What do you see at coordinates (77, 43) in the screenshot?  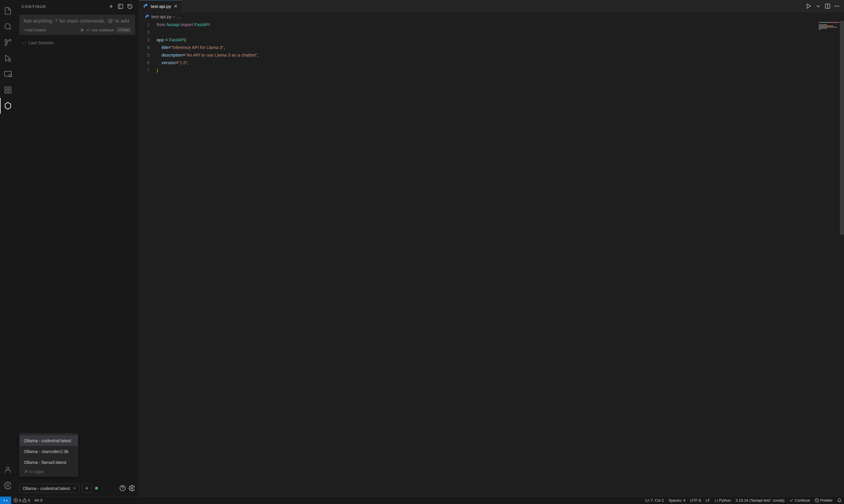 I see `last-session-link: ← Last Session` at bounding box center [77, 43].